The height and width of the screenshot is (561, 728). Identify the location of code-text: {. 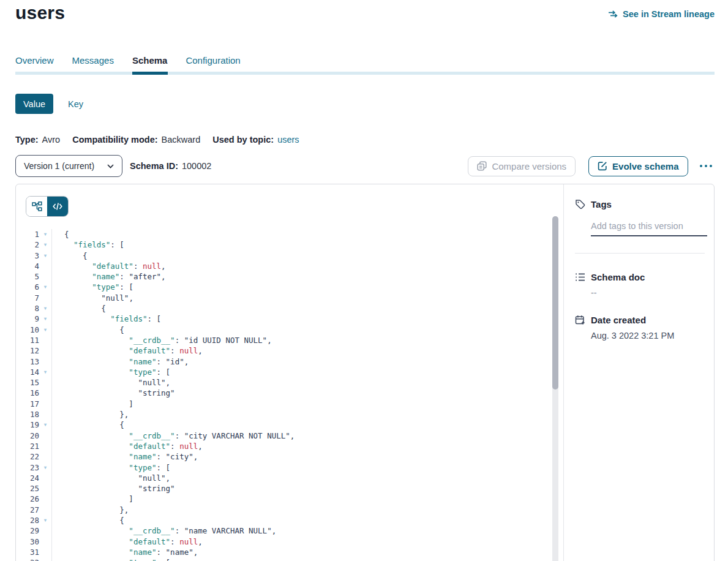
(88, 521).